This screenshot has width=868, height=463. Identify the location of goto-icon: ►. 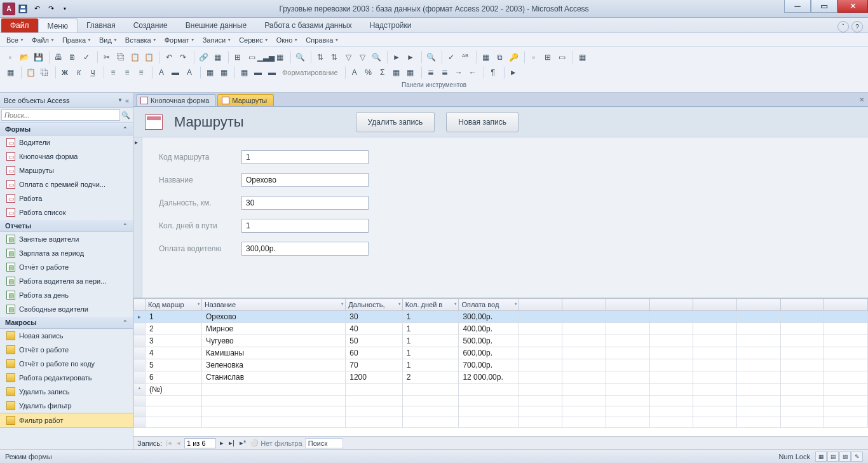
(410, 57).